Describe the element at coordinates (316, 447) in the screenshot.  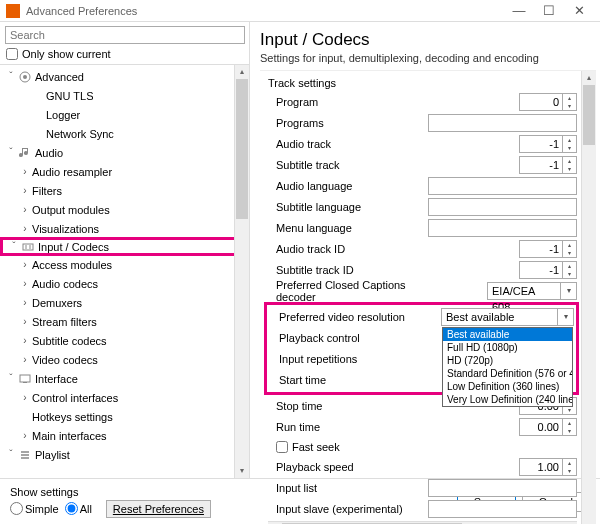
I see `fast-seek-label: Fast seek` at that location.